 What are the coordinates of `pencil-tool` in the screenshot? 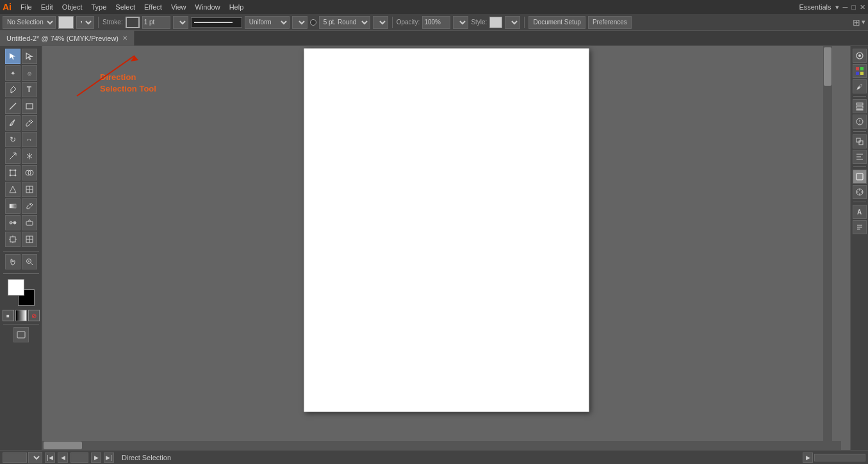 It's located at (29, 123).